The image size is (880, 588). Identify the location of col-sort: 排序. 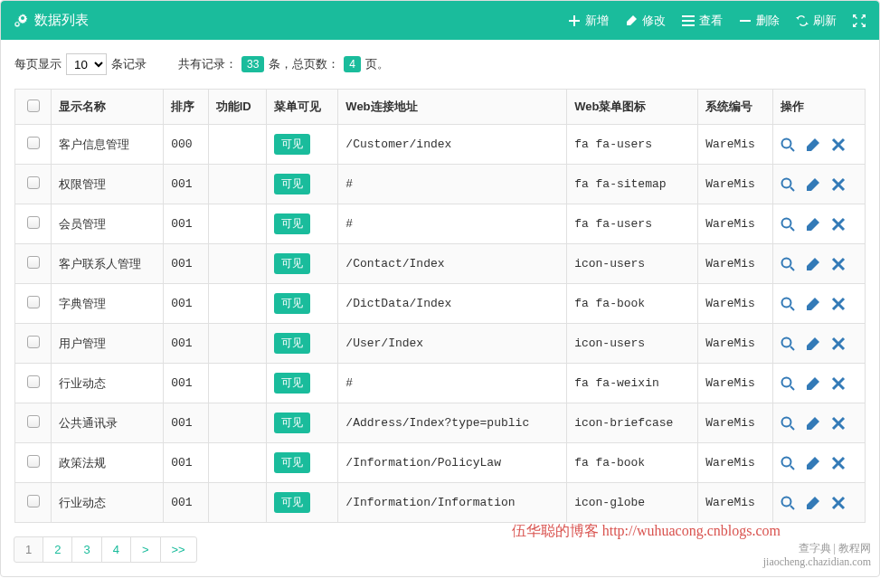
(186, 107).